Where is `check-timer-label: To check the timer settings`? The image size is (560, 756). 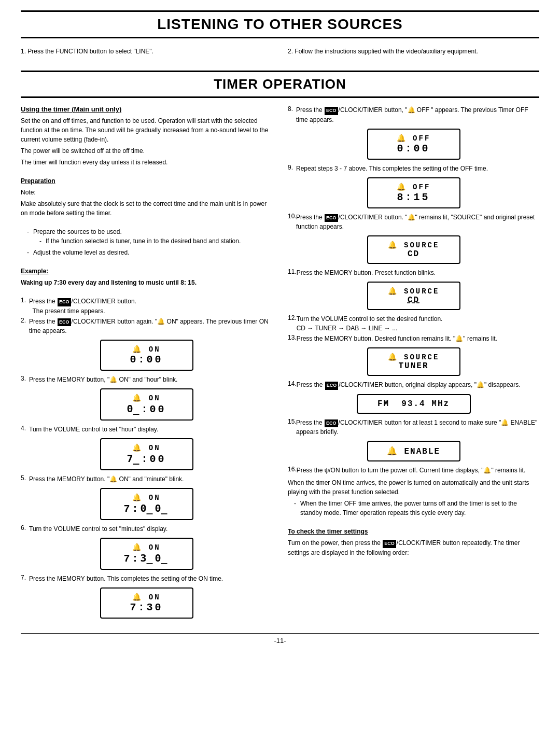
check-timer-label: To check the timer settings is located at coordinates (414, 531).